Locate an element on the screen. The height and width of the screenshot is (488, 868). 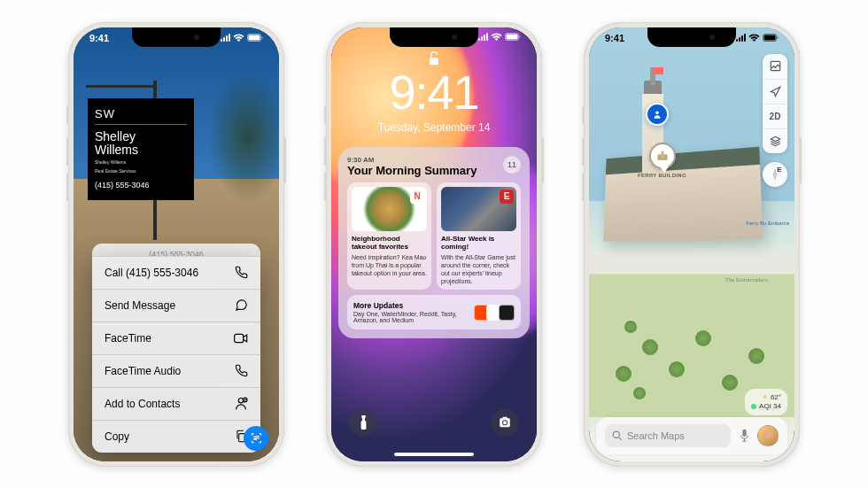
food-thumbnail: N is located at coordinates (390, 209).